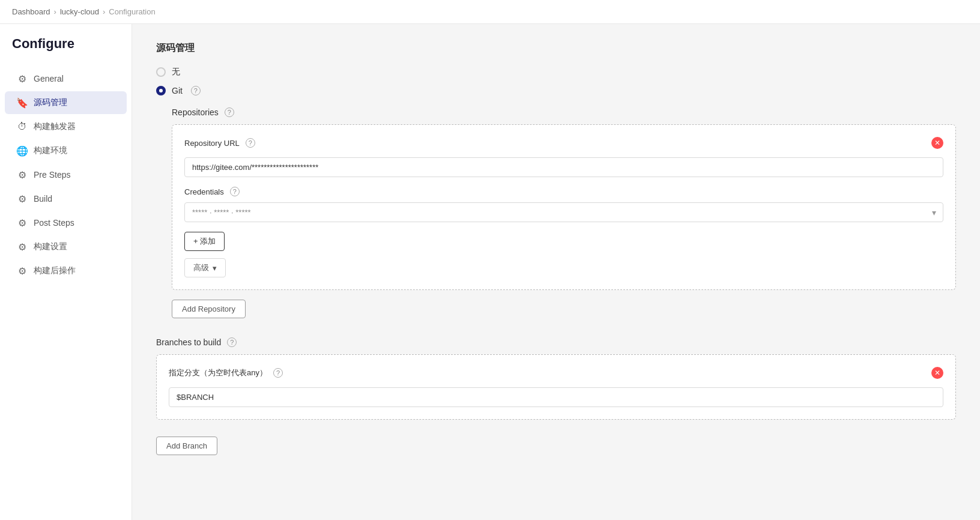  Describe the element at coordinates (66, 271) in the screenshot. I see `sidebar-item-postbuild: ⚙ 构建后操作` at that location.